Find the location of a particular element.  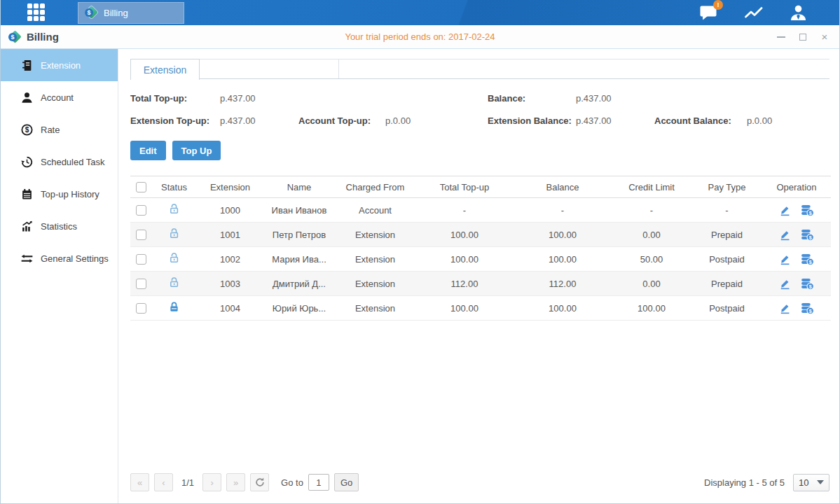

top-up-button: Top Up is located at coordinates (197, 150).